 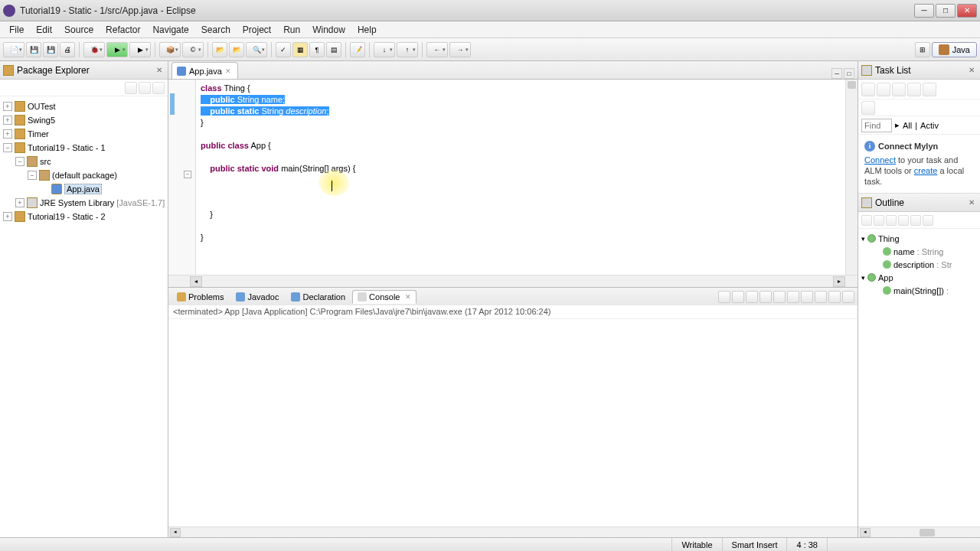 I want to click on hide-static-button, so click(x=891, y=220).